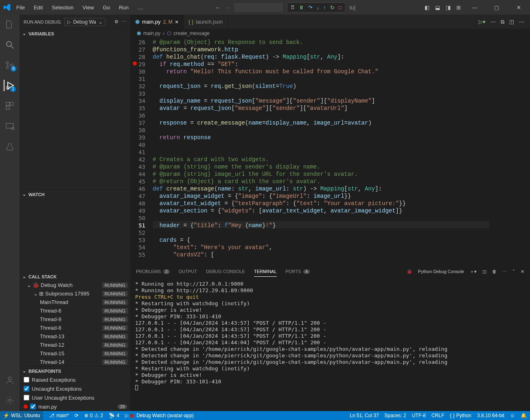 The height and width of the screenshot is (420, 530). I want to click on line-number: 46, so click(138, 189).